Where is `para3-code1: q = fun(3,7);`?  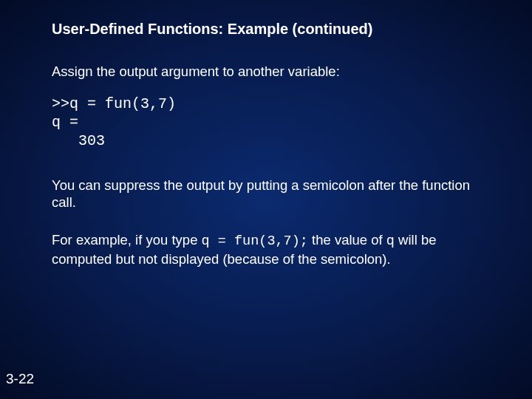 para3-code1: q = fun(3,7); is located at coordinates (255, 241).